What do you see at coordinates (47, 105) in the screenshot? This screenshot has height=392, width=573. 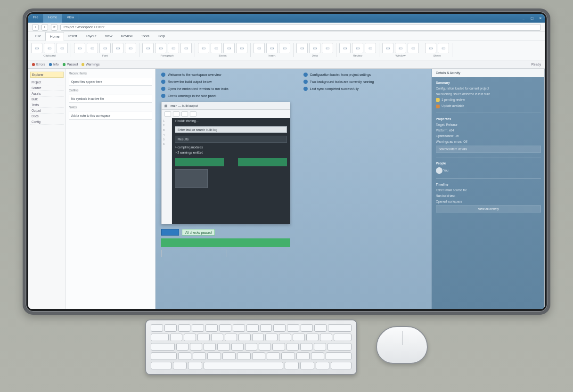 I see `left-nav-item: Tests` at bounding box center [47, 105].